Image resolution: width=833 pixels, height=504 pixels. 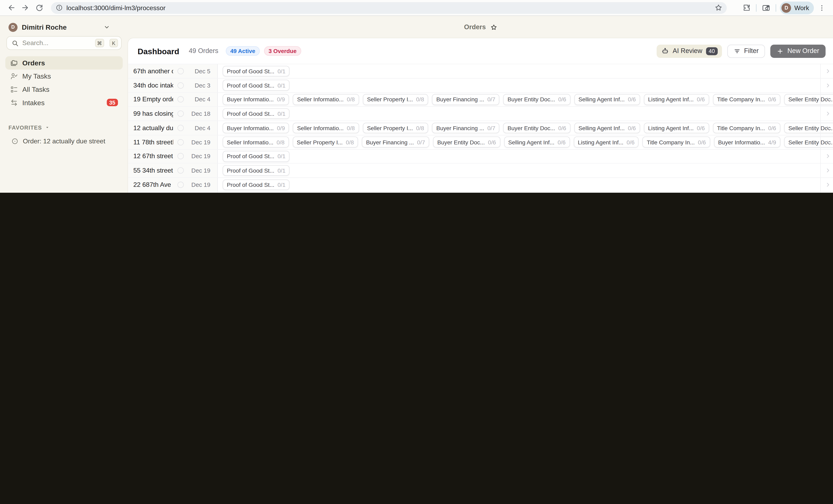 What do you see at coordinates (283, 51) in the screenshot?
I see `overdue-badge: 3 Overdue` at bounding box center [283, 51].